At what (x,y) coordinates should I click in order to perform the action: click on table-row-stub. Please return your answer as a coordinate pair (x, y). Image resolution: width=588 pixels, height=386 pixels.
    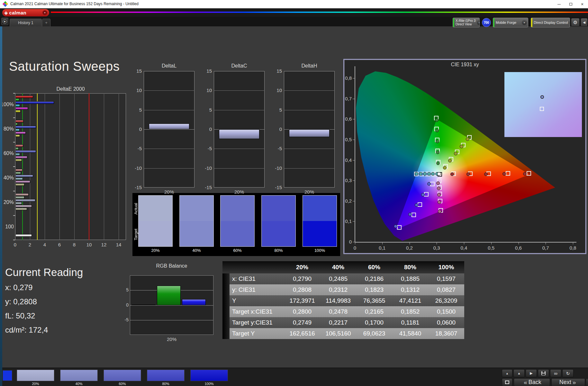
    Looking at the image, I should click on (226, 301).